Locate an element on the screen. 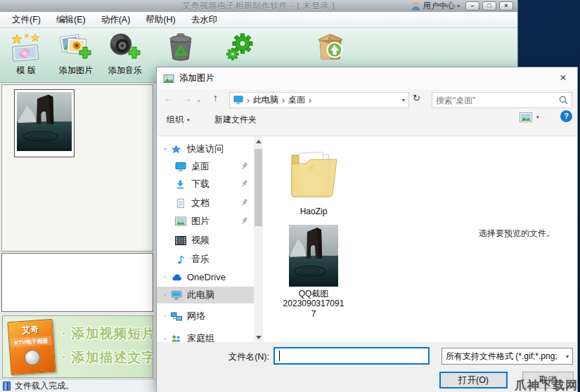 The width and height of the screenshot is (580, 392). tree-item-videos: 视频 is located at coordinates (205, 240).